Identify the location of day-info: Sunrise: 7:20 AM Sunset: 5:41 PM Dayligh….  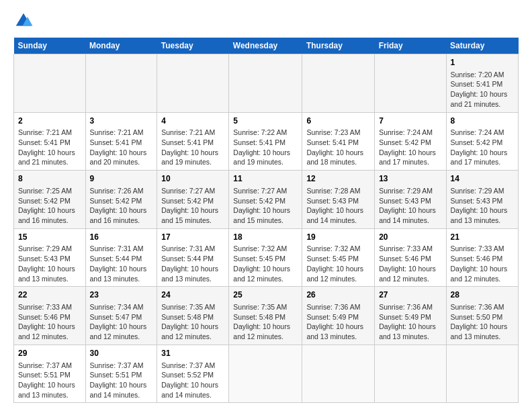
(482, 90).